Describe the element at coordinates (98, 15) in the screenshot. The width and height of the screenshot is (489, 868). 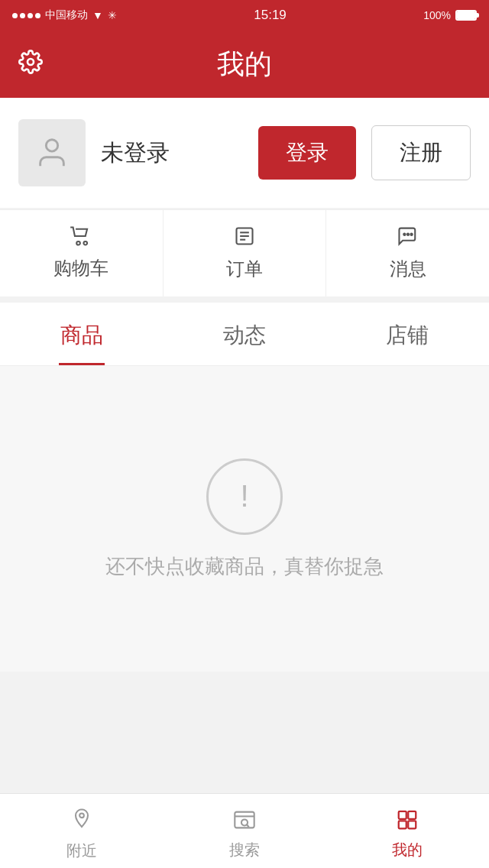
I see `wifi-icon: ▼` at that location.